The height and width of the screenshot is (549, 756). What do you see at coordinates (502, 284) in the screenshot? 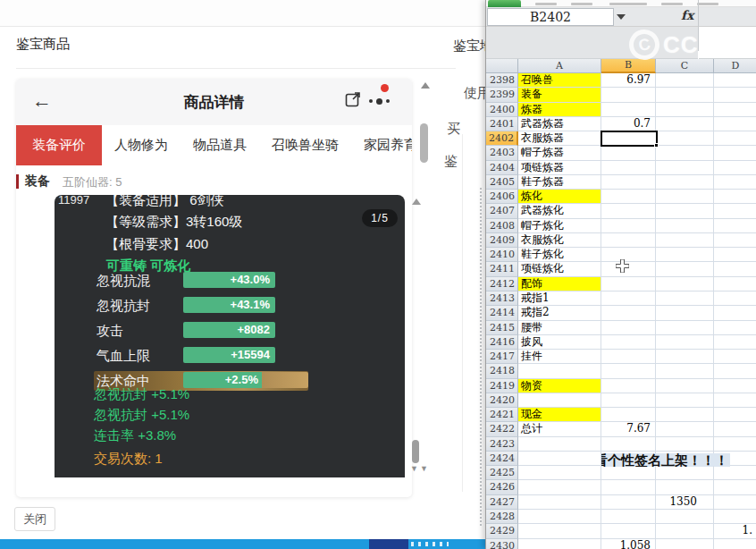
I see `row-header-2412: 2412` at bounding box center [502, 284].